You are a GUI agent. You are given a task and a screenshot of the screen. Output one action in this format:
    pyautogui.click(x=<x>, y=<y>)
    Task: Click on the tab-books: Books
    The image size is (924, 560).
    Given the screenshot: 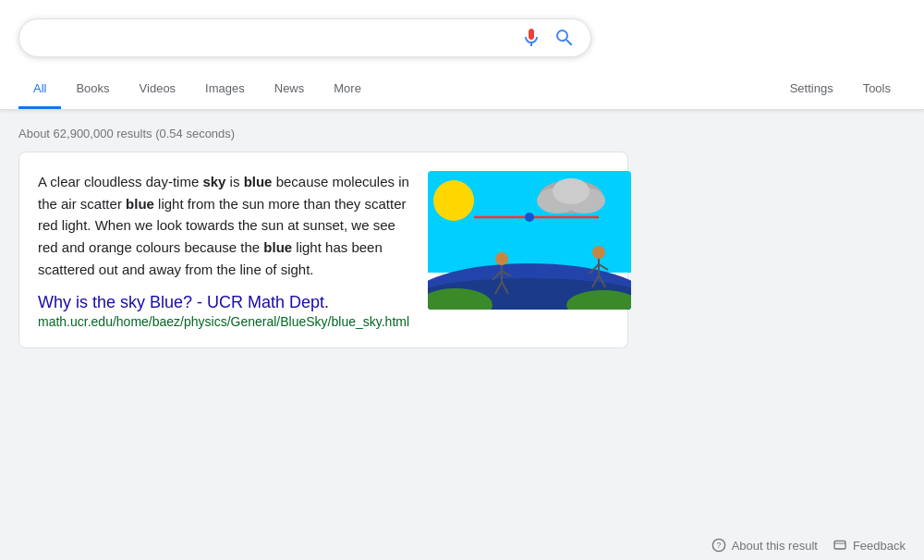 What is the action you would take?
    pyautogui.click(x=92, y=90)
    